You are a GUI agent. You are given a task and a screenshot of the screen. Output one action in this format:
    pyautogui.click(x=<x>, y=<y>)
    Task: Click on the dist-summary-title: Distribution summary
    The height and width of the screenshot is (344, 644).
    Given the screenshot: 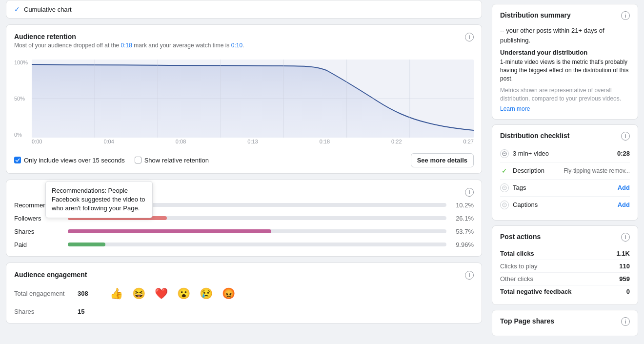 What is the action you would take?
    pyautogui.click(x=536, y=15)
    